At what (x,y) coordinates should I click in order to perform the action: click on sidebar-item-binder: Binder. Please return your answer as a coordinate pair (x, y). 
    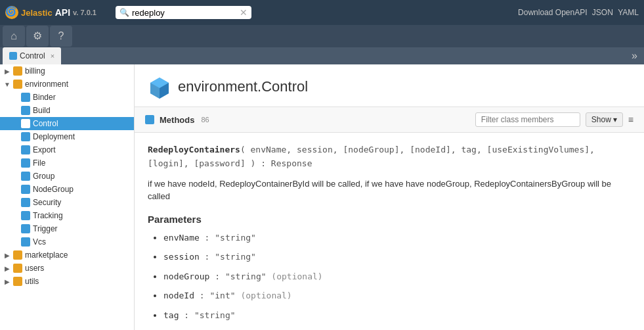
    Looking at the image, I should click on (67, 97).